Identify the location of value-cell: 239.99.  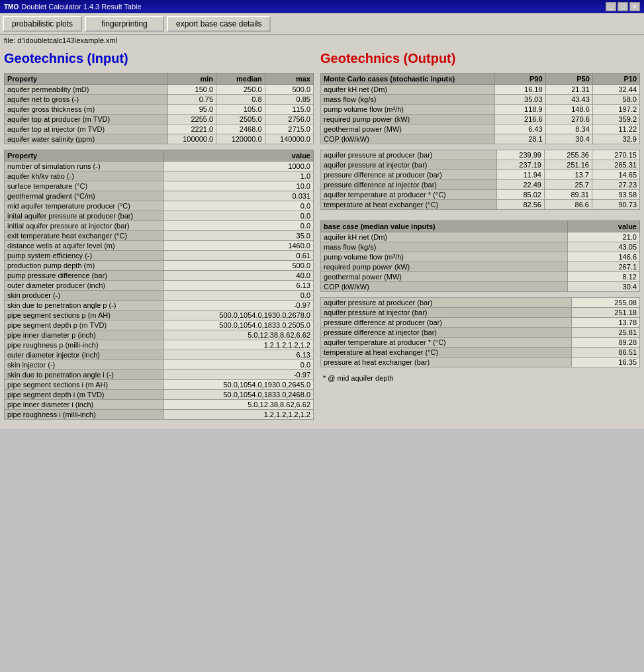
(520, 155).